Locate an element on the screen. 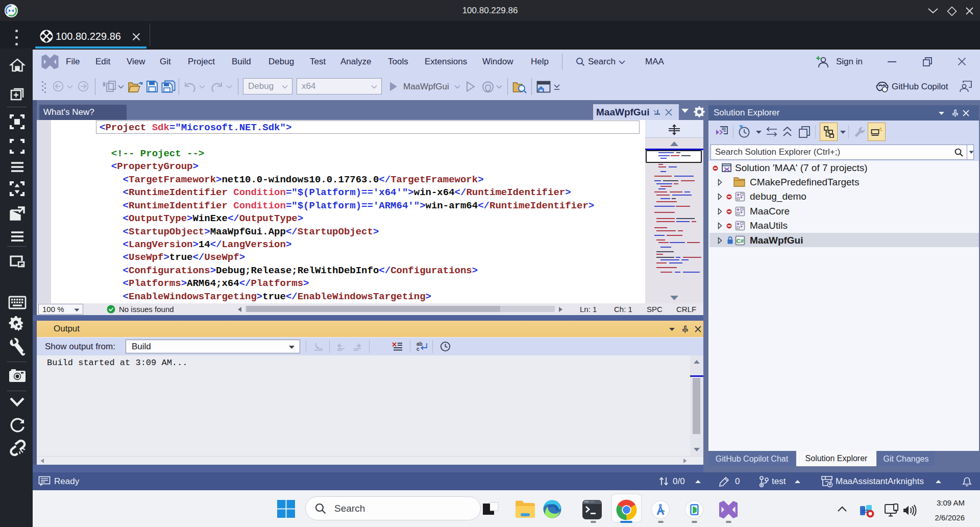 The image size is (980, 527). svg-text: C# is located at coordinates (740, 241).